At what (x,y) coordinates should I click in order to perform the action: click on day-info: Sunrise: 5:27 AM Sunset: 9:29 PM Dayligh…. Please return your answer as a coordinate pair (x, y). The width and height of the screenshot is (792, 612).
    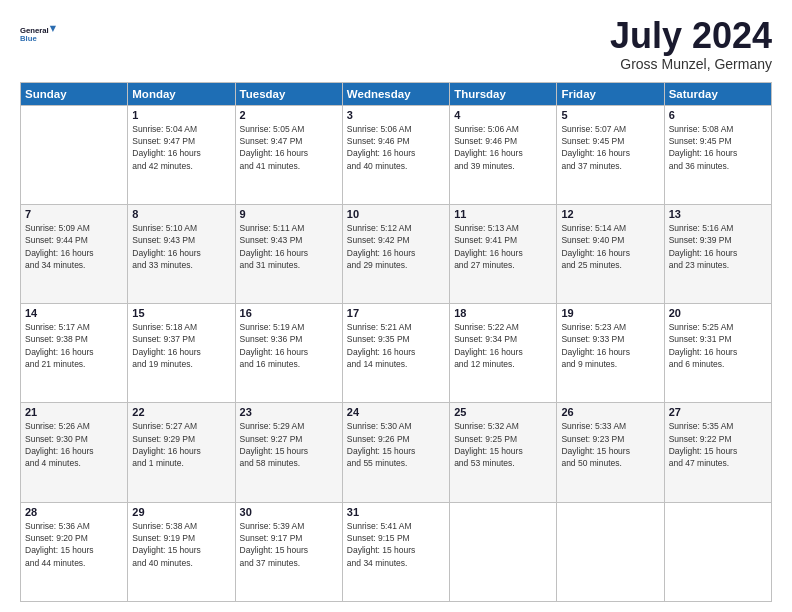
    Looking at the image, I should click on (181, 444).